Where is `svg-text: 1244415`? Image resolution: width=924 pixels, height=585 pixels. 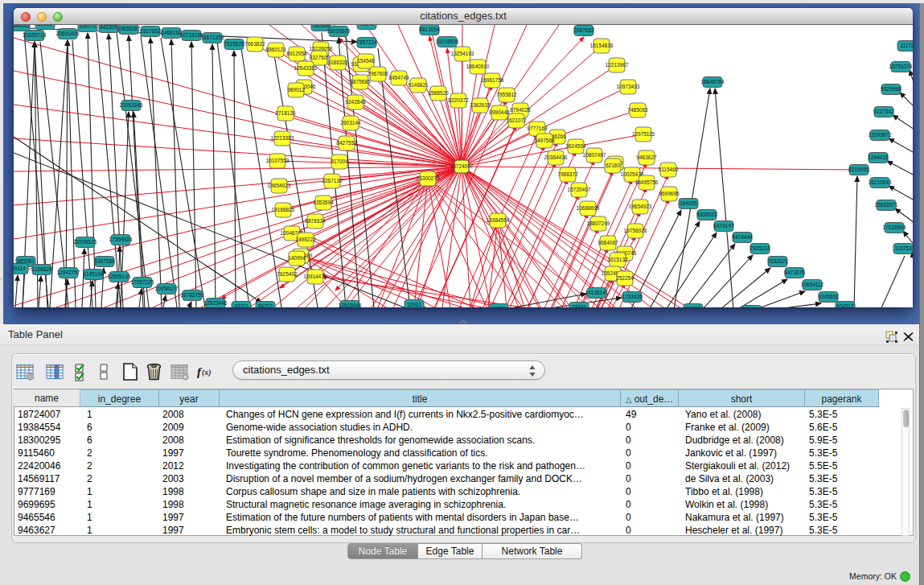
svg-text: 1244415 is located at coordinates (878, 158).